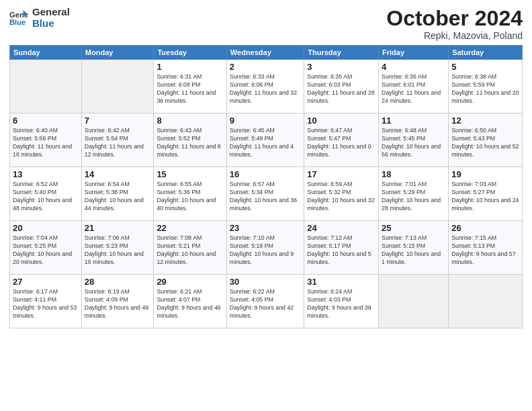 This screenshot has height=411, width=532. I want to click on sunrise: Sunrise: 6:45 AM, so click(253, 130).